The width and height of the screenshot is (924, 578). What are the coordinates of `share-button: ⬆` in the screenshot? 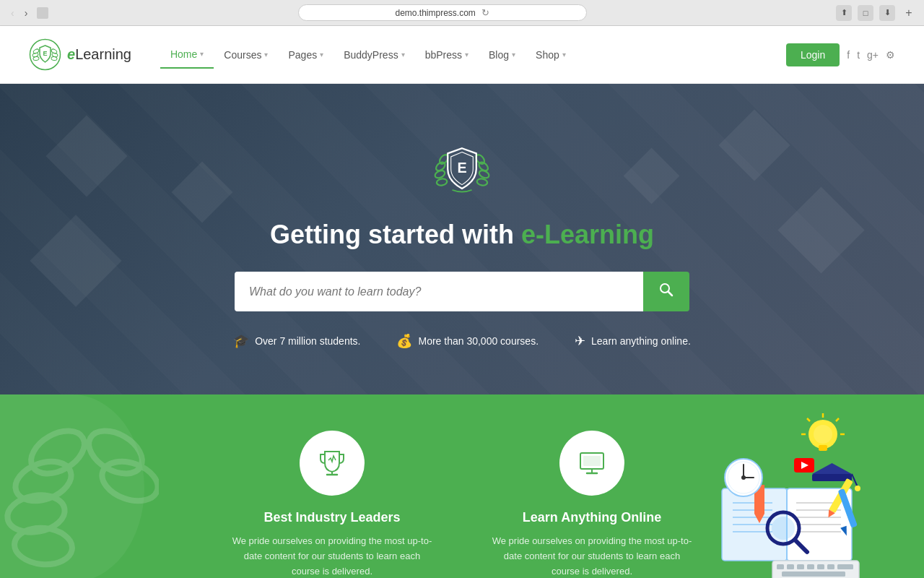 It's located at (844, 13).